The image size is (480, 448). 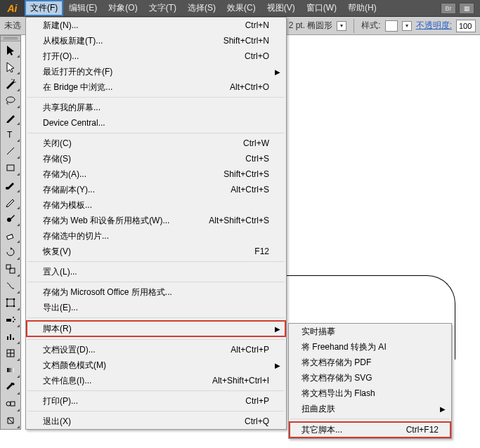 I want to click on menu-item: 存储为(A)...Shift+Ctrl+S, so click(x=156, y=174).